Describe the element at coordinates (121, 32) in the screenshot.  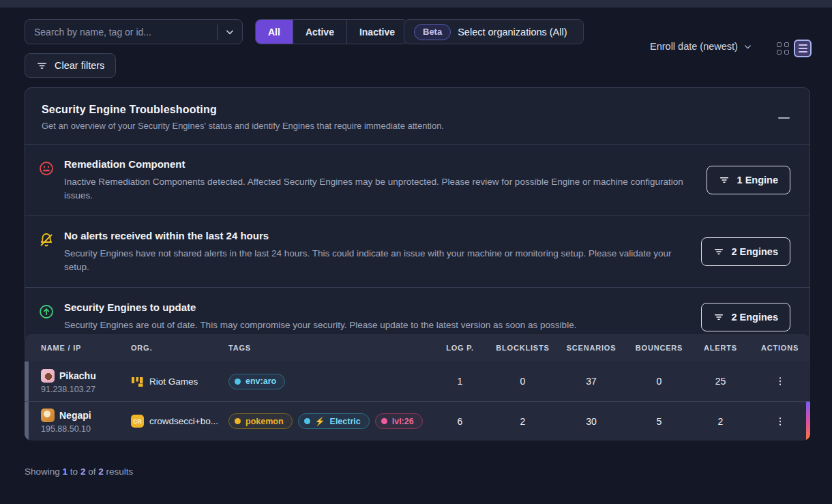
I see `search-input` at that location.